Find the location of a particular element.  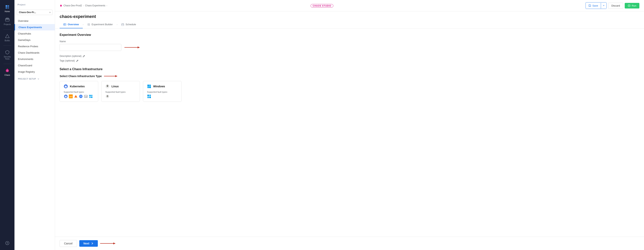

windows-fault-icons is located at coordinates (162, 96).